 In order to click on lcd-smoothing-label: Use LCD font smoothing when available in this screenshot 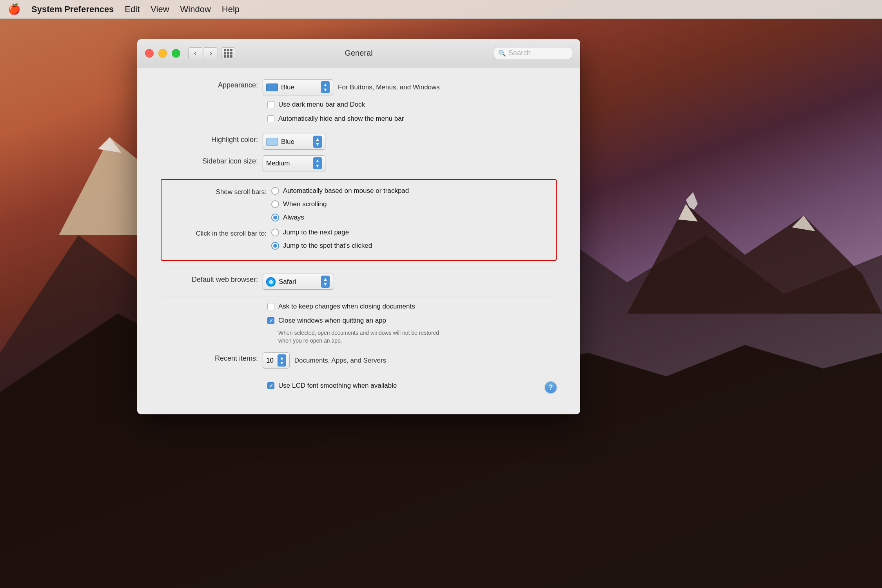, I will do `click(338, 386)`.